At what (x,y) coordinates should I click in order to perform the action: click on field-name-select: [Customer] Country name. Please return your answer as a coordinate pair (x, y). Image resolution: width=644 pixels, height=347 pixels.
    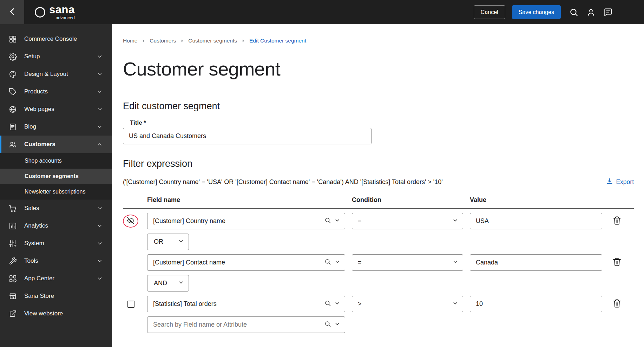
    Looking at the image, I should click on (246, 221).